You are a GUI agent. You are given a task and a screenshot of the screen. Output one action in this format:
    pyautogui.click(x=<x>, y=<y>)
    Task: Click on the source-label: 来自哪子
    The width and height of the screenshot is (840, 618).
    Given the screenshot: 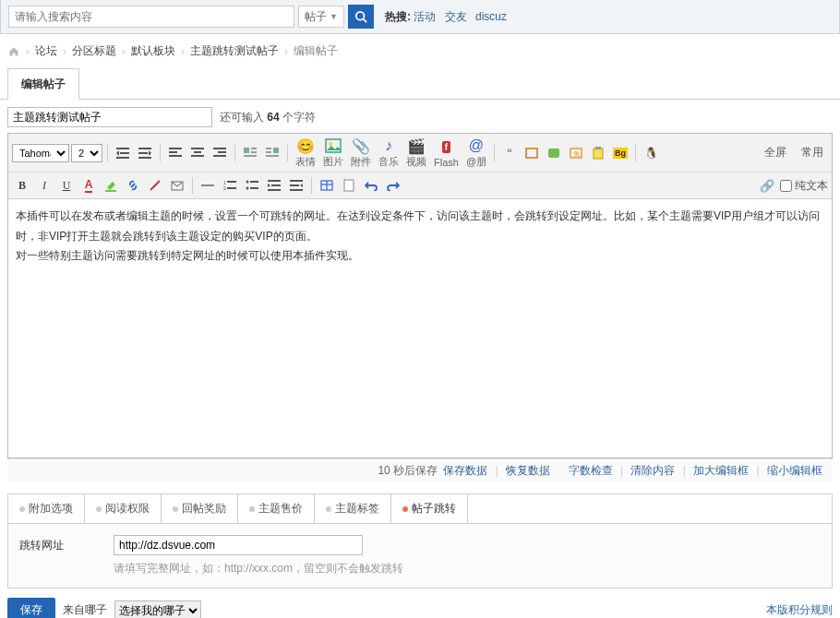 What is the action you would take?
    pyautogui.click(x=85, y=611)
    